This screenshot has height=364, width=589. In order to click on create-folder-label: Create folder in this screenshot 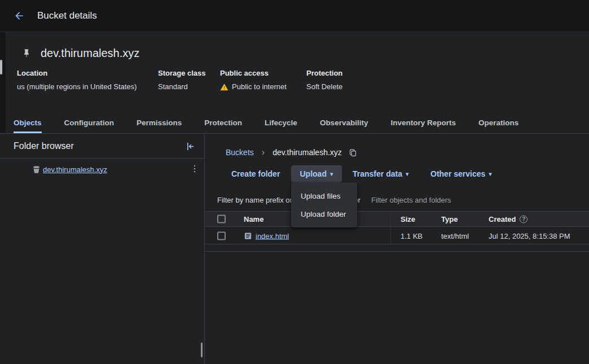, I will do `click(256, 174)`.